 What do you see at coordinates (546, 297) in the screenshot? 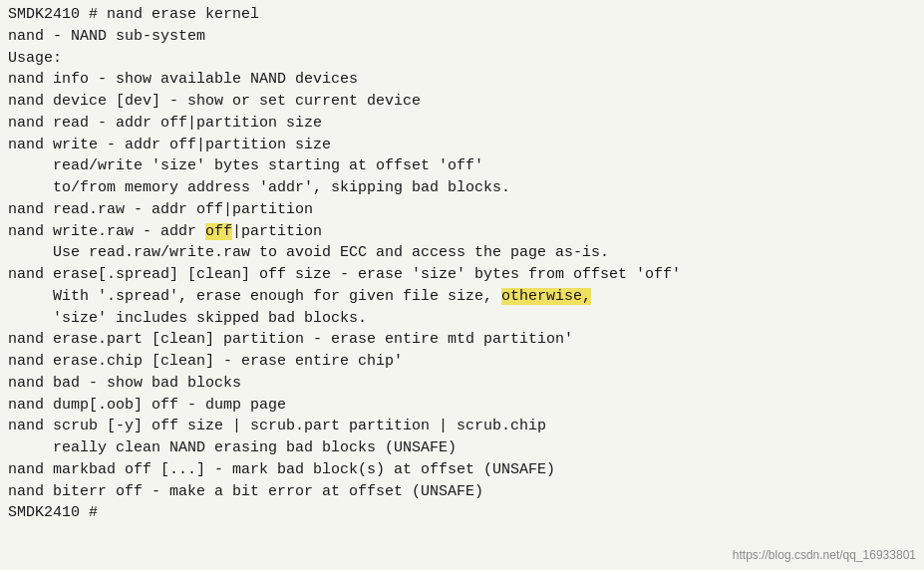
I see `highlight-word: otherwise,` at bounding box center [546, 297].